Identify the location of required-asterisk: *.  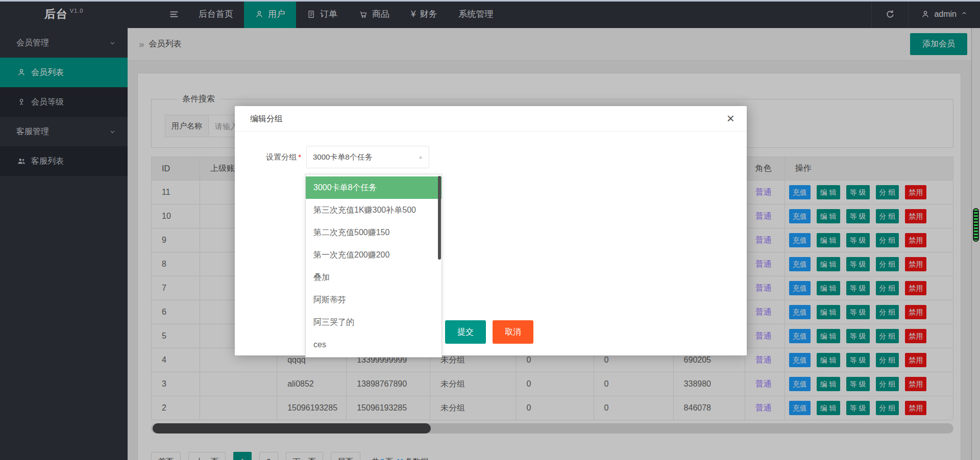
(300, 157).